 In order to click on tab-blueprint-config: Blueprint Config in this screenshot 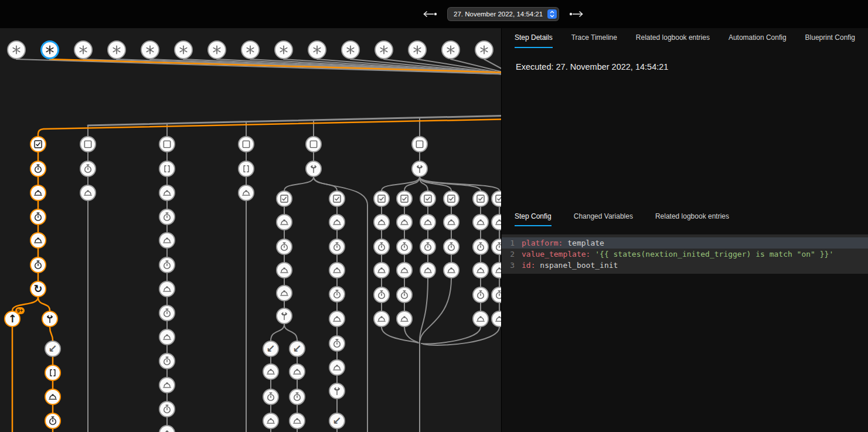, I will do `click(830, 38)`.